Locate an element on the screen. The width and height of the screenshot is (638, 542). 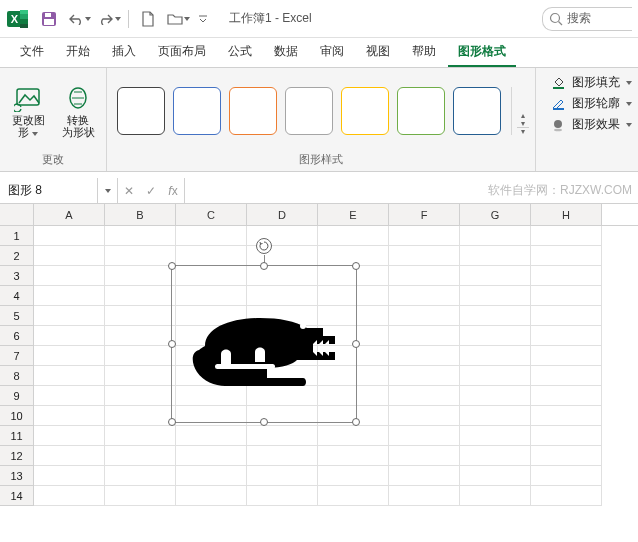
column-header-F: F is located at coordinates (424, 214).